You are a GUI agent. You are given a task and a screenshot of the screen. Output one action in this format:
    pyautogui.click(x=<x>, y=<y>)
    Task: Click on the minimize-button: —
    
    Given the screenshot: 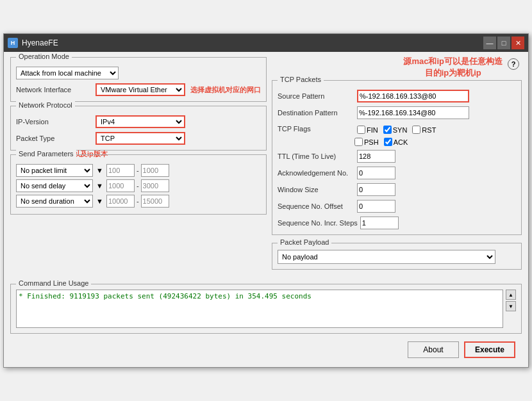 What is the action you would take?
    pyautogui.click(x=490, y=43)
    